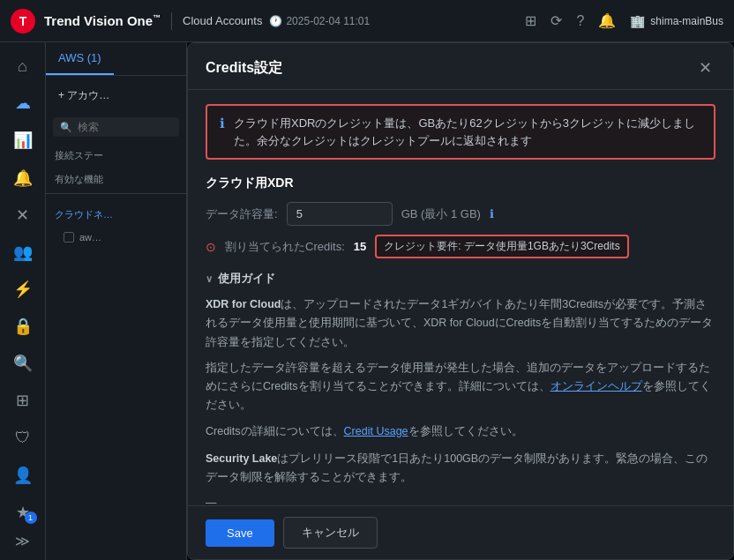  What do you see at coordinates (23, 177) in the screenshot?
I see `sidebar-item-alerts: 🔔` at bounding box center [23, 177].